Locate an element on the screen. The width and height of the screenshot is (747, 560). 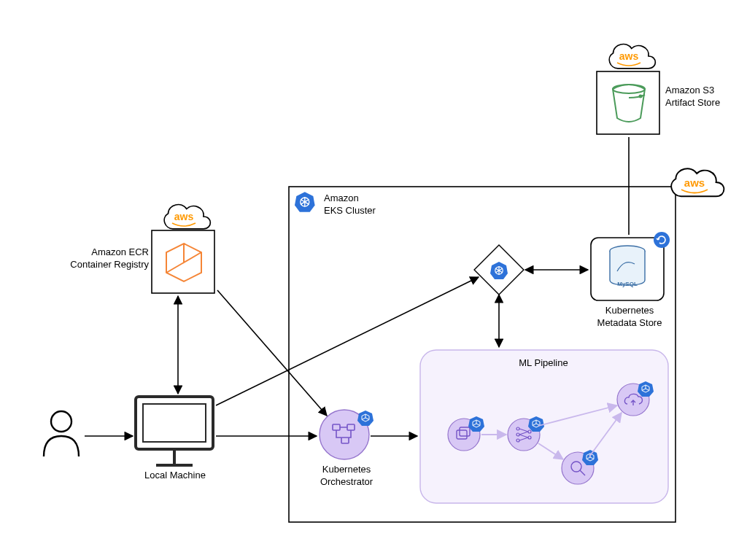
user-icon is located at coordinates (61, 434).